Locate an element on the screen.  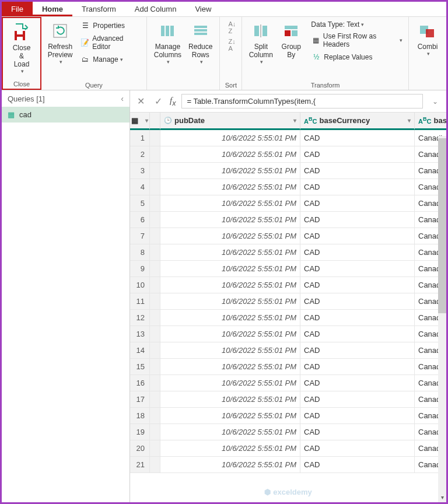
row-number: 5 is located at coordinates (140, 204).